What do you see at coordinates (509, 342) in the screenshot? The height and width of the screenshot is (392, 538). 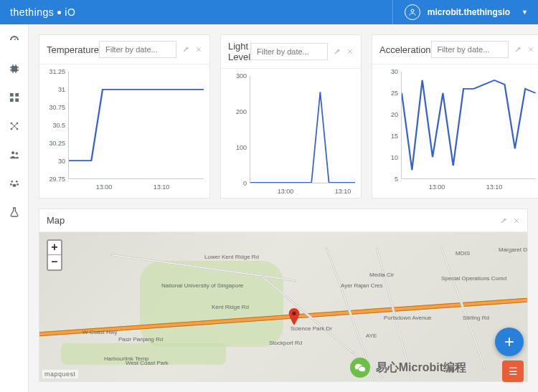 I see `add-fab-button: +` at bounding box center [509, 342].